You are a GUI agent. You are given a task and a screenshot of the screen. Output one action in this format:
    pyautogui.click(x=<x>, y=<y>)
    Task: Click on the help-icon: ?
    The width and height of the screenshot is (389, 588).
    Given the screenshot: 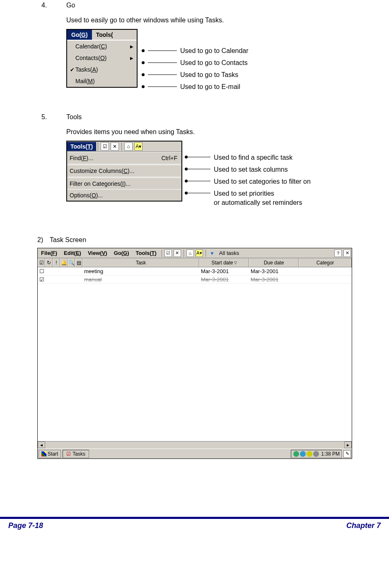 What is the action you would take?
    pyautogui.click(x=338, y=253)
    